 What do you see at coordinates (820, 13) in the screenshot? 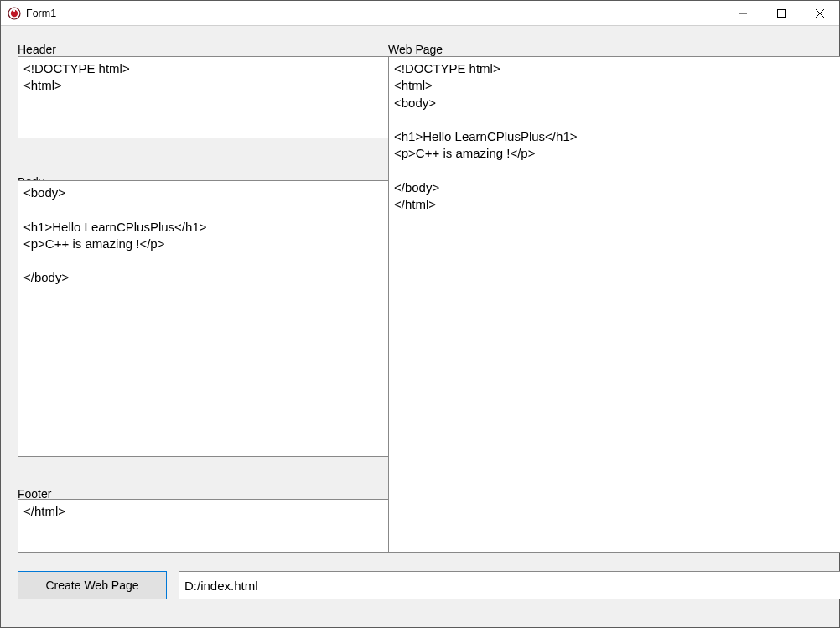
I see `close-button` at bounding box center [820, 13].